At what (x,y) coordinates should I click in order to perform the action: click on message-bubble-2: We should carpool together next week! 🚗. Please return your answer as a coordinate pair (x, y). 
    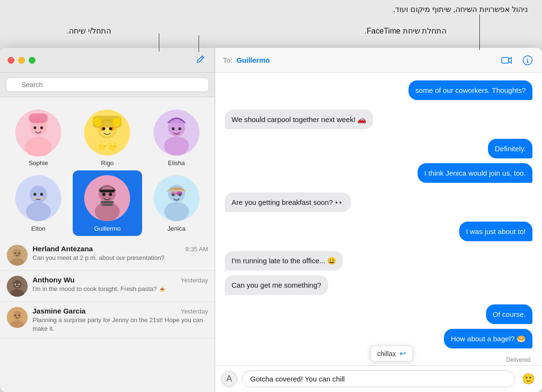
    Looking at the image, I should click on (299, 120).